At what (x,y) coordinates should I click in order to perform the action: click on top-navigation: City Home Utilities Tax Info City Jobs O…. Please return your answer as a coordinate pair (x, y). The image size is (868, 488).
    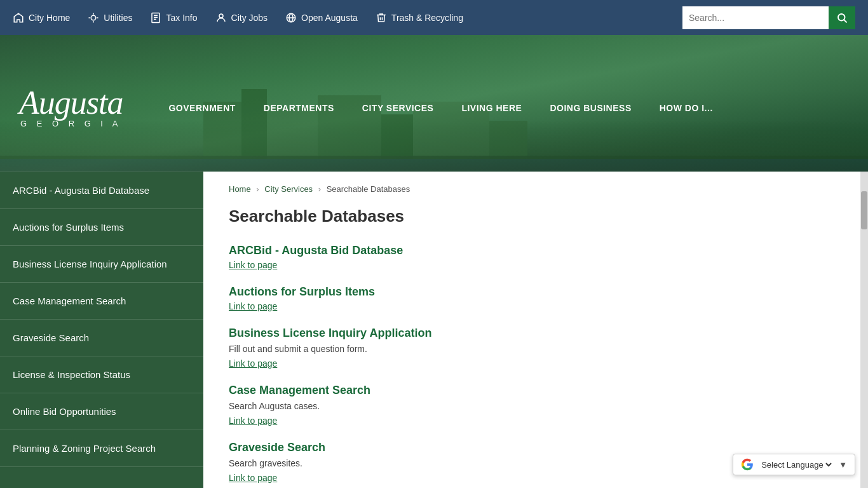
    Looking at the image, I should click on (434, 18).